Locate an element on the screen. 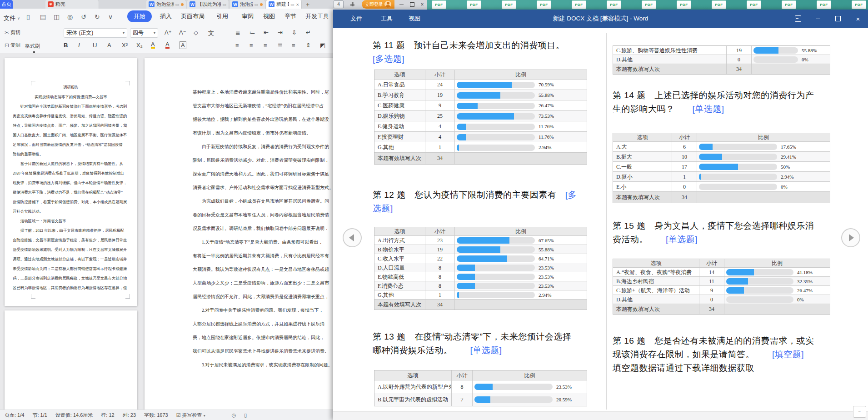 This screenshot has height=420, width=868. font-name-select: 宋体 (正文)▾ is located at coordinates (95, 33).